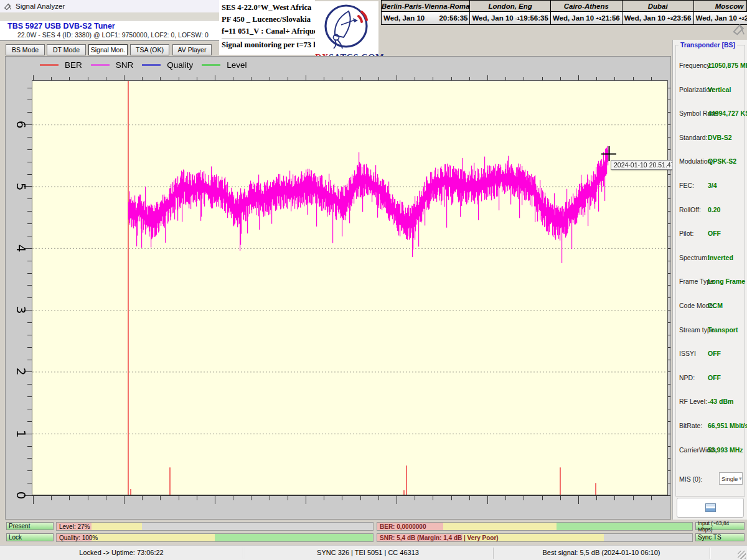 This screenshot has width=747, height=560. I want to click on level-bar: Level: 27%, so click(215, 526).